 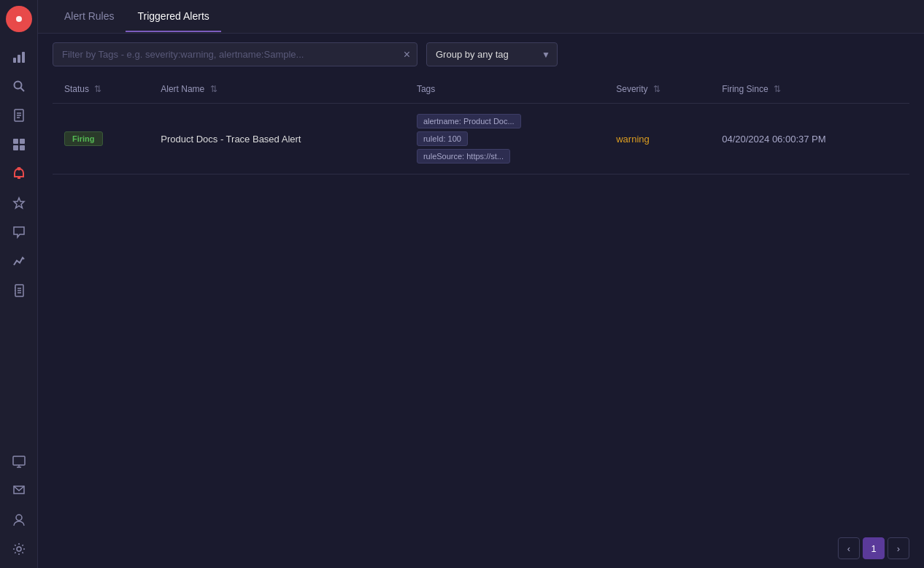 What do you see at coordinates (481, 54) in the screenshot?
I see `toolbar: × Group by any tagseverityalertnamerules…` at bounding box center [481, 54].